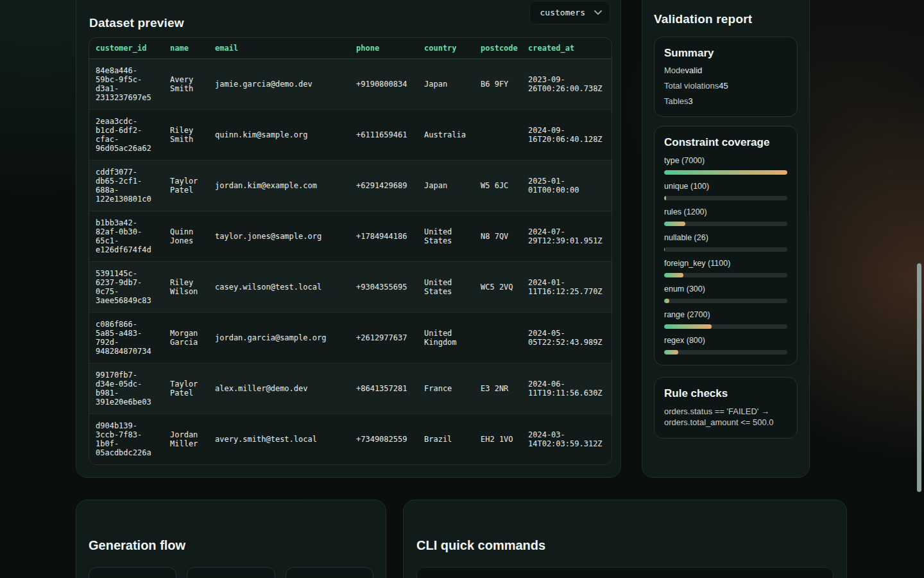 This screenshot has height=578, width=924. I want to click on table-cell: 2eaa3cdc-b1cd-6df2-cfac-96d05ac26a62, so click(126, 135).